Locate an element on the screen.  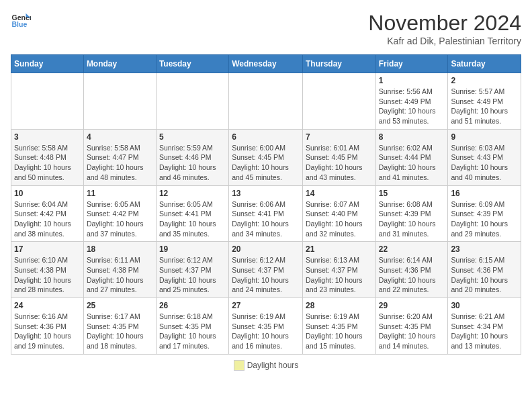
day-number: 28 is located at coordinates (339, 306).